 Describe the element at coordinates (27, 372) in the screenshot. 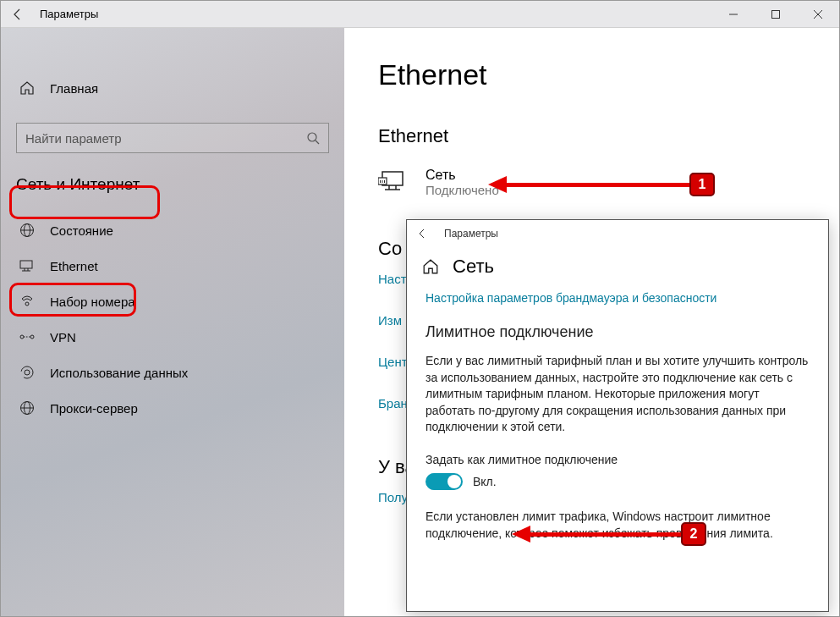

I see `data-icon` at that location.